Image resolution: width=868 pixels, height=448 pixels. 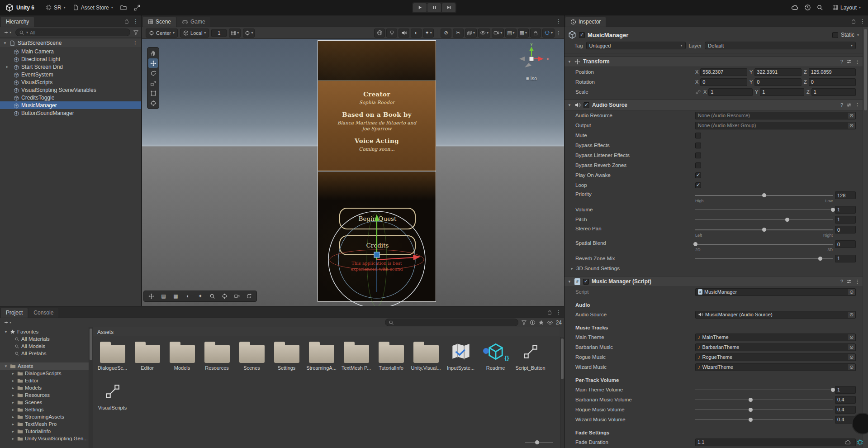 What do you see at coordinates (764, 390) in the screenshot?
I see `main-theme-volume-slider` at bounding box center [764, 390].